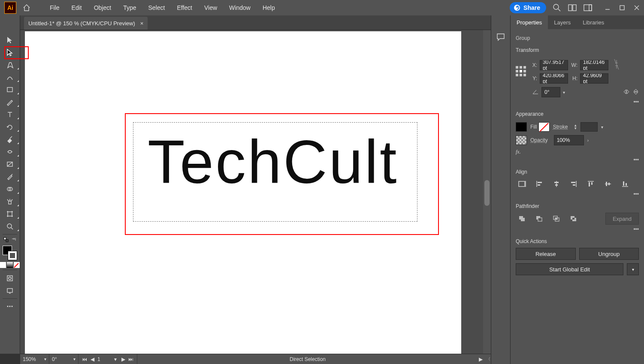  I want to click on type-tool, so click(10, 114).